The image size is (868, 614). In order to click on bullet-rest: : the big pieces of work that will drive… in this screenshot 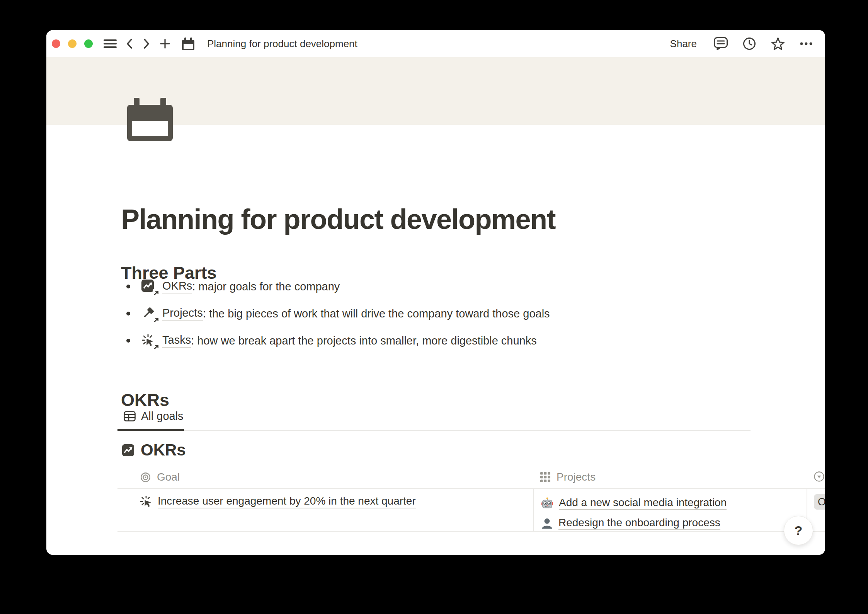, I will do `click(376, 314)`.